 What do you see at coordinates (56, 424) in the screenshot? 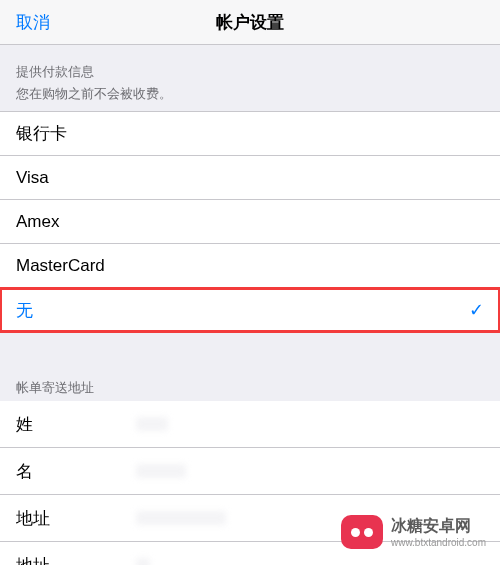
I see `billing-field-label: 姓` at bounding box center [56, 424].